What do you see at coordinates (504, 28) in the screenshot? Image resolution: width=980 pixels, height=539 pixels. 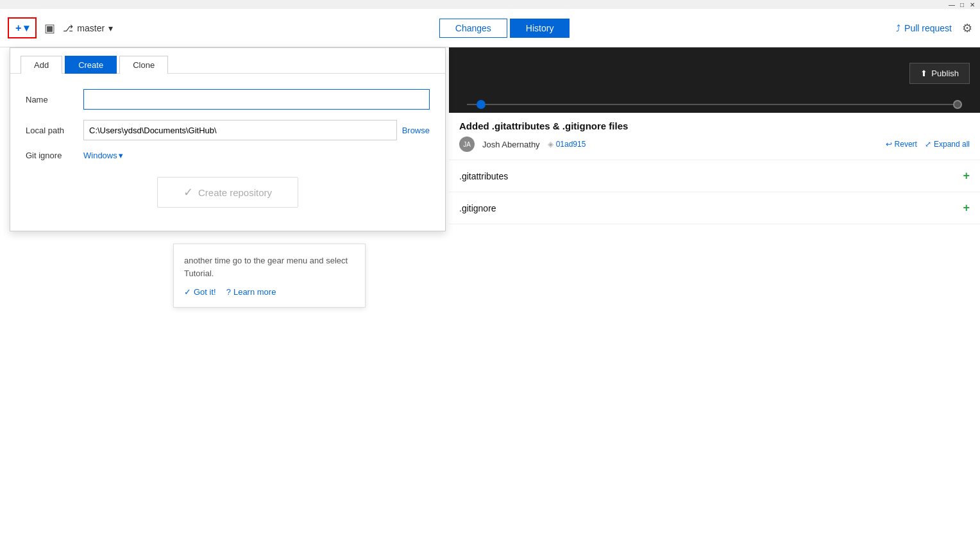 I see `toolbar-center: Changes History` at bounding box center [504, 28].